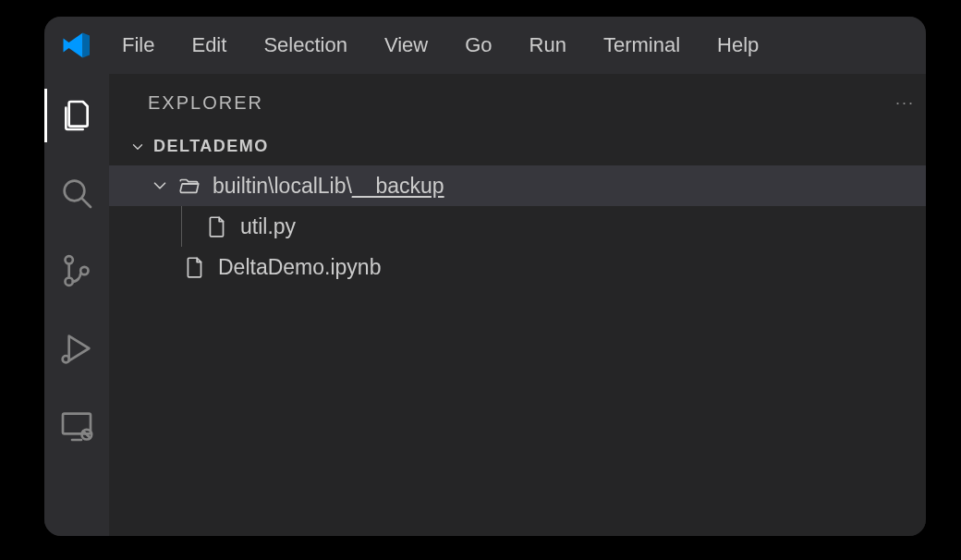  What do you see at coordinates (211, 146) in the screenshot?
I see `workspace-root-label: DELTADEMO` at bounding box center [211, 146].